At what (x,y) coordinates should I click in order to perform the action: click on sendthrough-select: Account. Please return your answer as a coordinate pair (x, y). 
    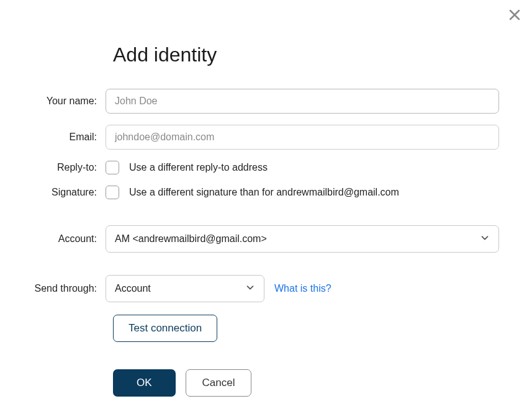
    Looking at the image, I should click on (185, 289).